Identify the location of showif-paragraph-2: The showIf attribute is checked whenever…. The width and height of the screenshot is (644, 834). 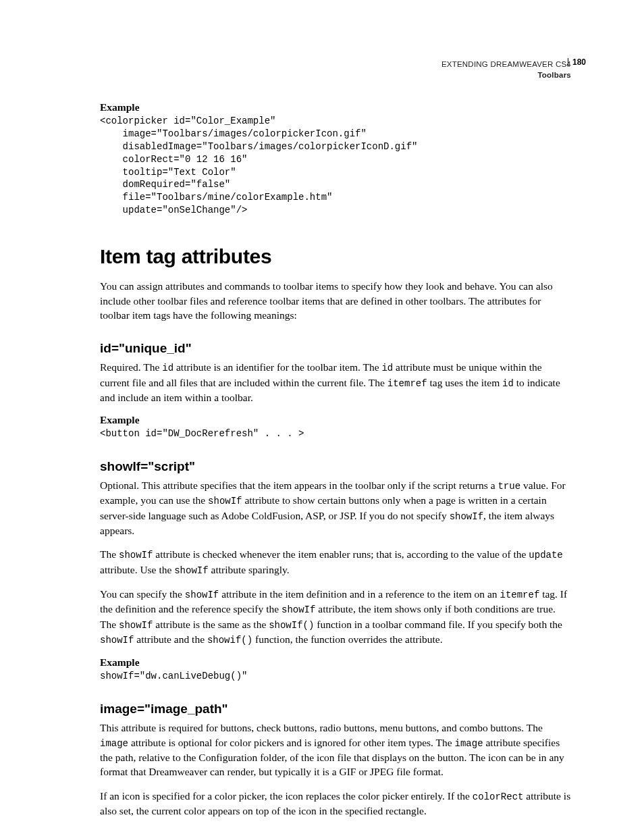
(336, 562).